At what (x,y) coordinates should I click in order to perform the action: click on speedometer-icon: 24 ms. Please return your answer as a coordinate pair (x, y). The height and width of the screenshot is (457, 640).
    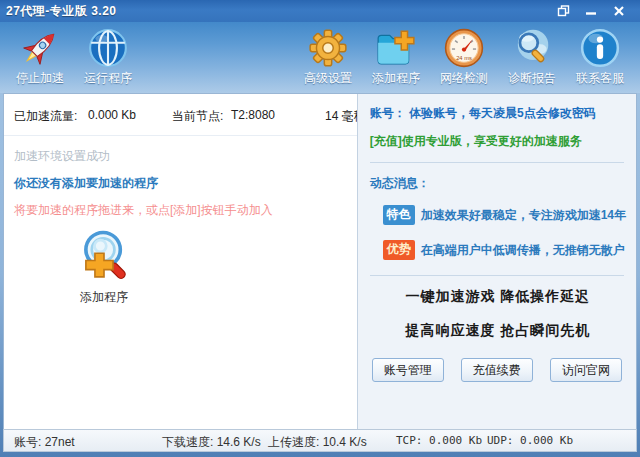
    Looking at the image, I should click on (464, 48).